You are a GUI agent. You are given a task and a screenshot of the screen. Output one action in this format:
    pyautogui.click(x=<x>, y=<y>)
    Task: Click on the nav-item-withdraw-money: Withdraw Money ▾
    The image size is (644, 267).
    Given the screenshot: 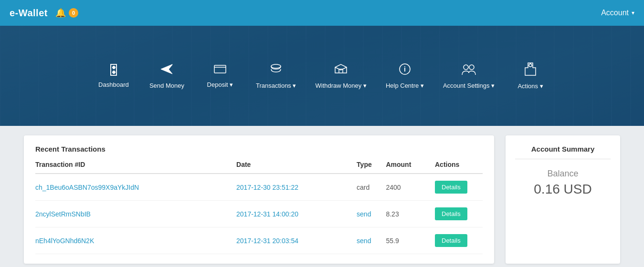 What is the action you would take?
    pyautogui.click(x=341, y=76)
    